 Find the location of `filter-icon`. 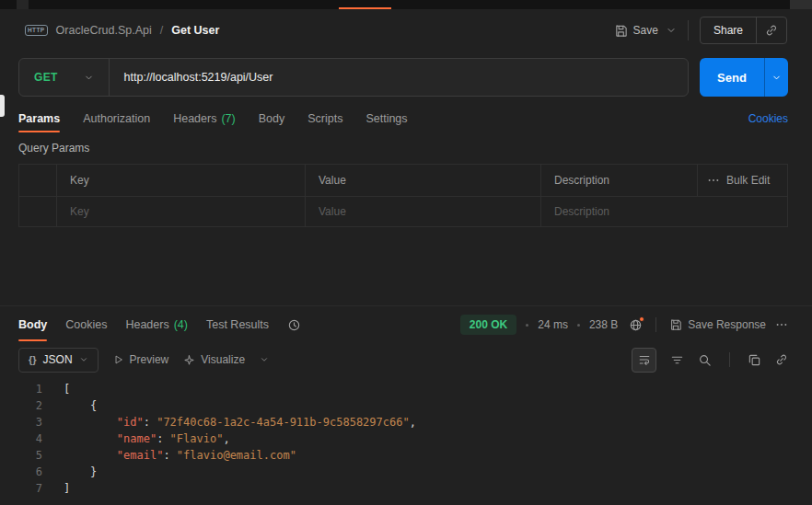

filter-icon is located at coordinates (678, 361).